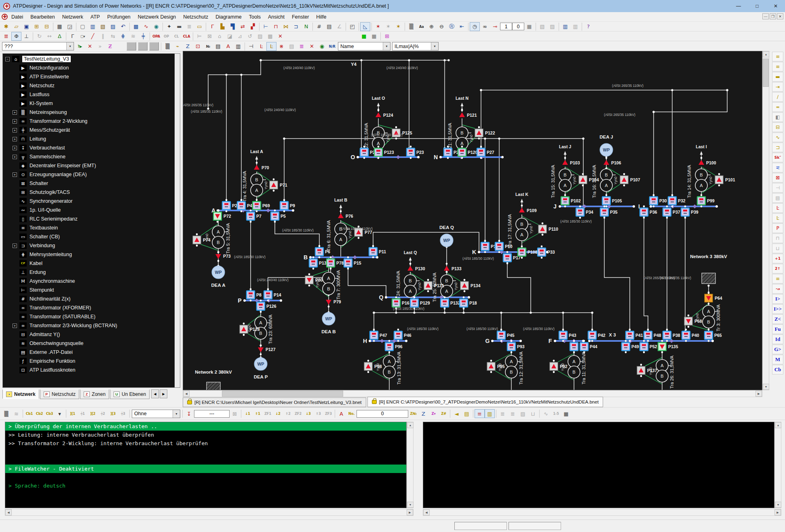  Describe the element at coordinates (88, 121) in the screenshot. I see `tree-item-transformator-2-wicklung: +∞Transformator 2-Wicklung` at that location.